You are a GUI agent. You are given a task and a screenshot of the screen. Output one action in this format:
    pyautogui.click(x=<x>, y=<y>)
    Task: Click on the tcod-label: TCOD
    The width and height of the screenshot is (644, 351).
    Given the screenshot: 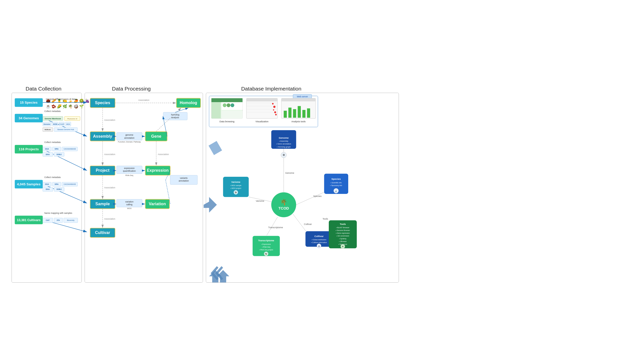 What is the action you would take?
    pyautogui.click(x=284, y=208)
    